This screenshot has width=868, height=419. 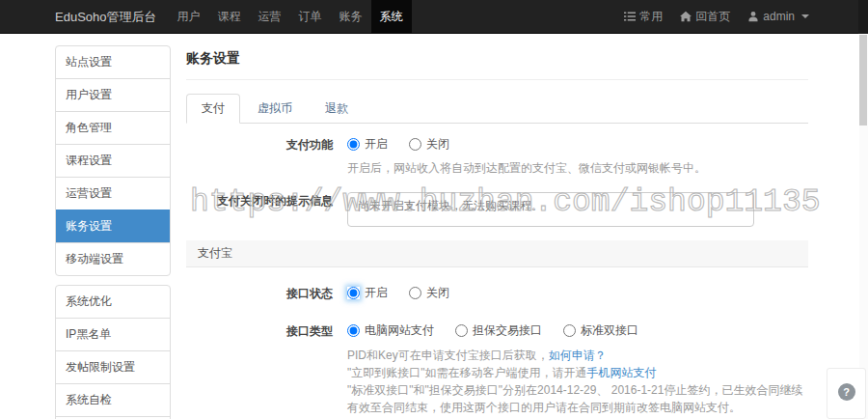 I want to click on sidebar-item-system-optimization: 系统优化, so click(x=113, y=301).